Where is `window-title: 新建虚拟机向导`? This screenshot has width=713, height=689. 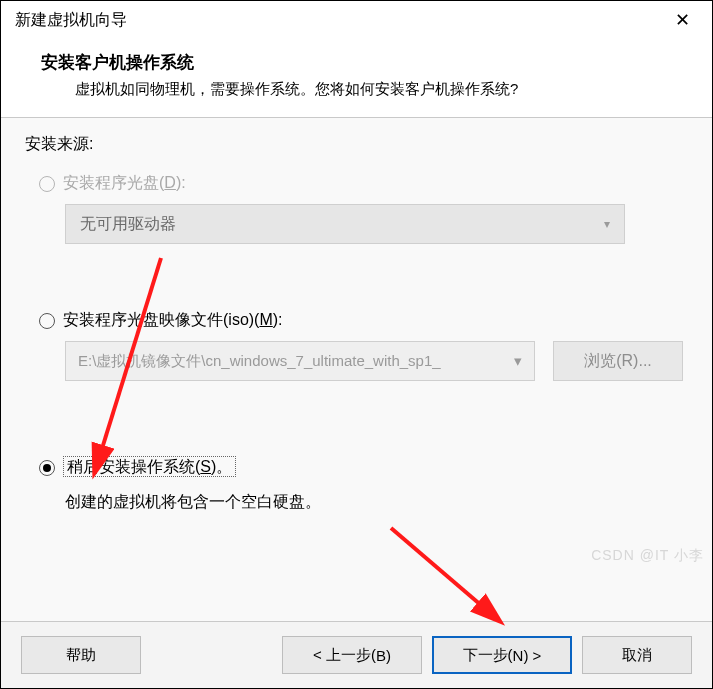 window-title: 新建虚拟机向导 is located at coordinates (71, 20).